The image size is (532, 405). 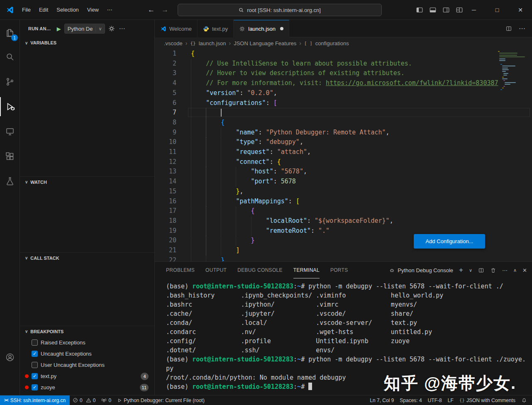 What do you see at coordinates (166, 241) in the screenshot?
I see `line-number: 20` at bounding box center [166, 241].